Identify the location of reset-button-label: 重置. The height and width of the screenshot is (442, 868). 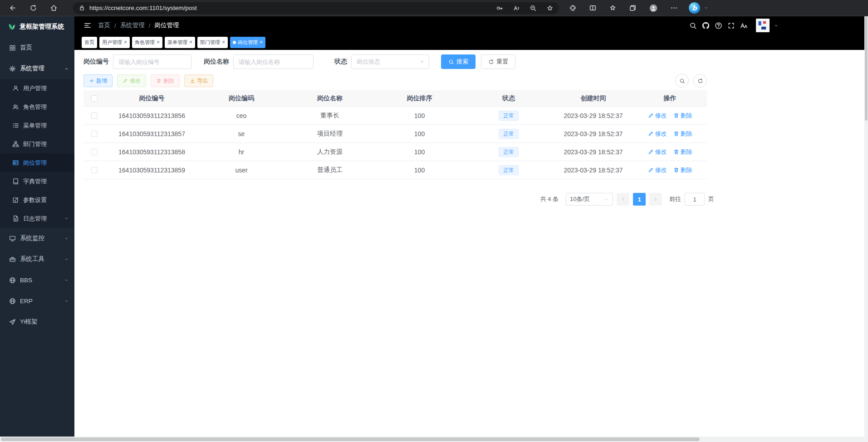
(502, 62).